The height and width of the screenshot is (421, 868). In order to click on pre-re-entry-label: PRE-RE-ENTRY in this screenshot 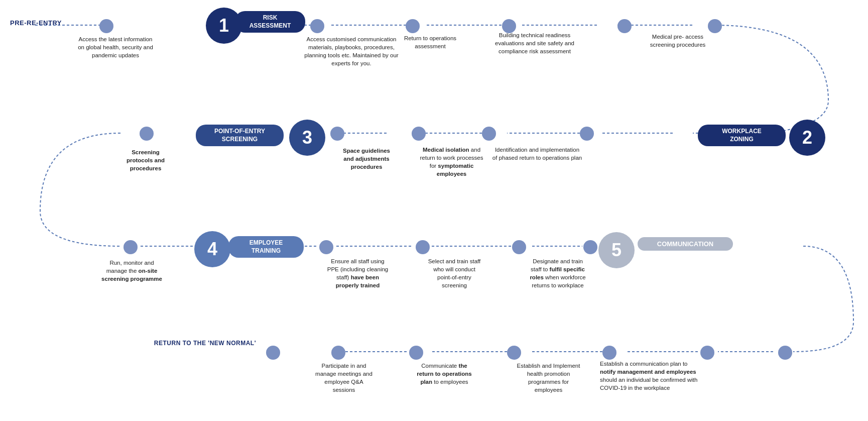, I will do `click(36, 23)`.